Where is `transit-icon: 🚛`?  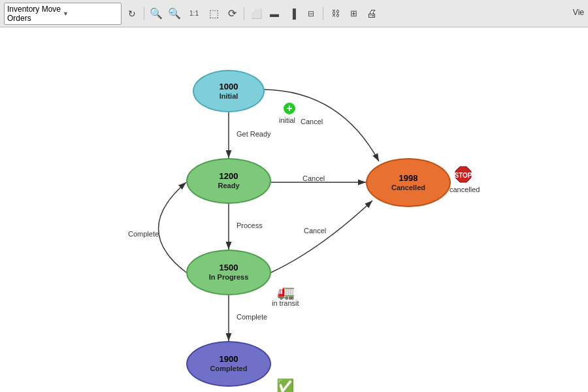 transit-icon: 🚛 is located at coordinates (286, 292).